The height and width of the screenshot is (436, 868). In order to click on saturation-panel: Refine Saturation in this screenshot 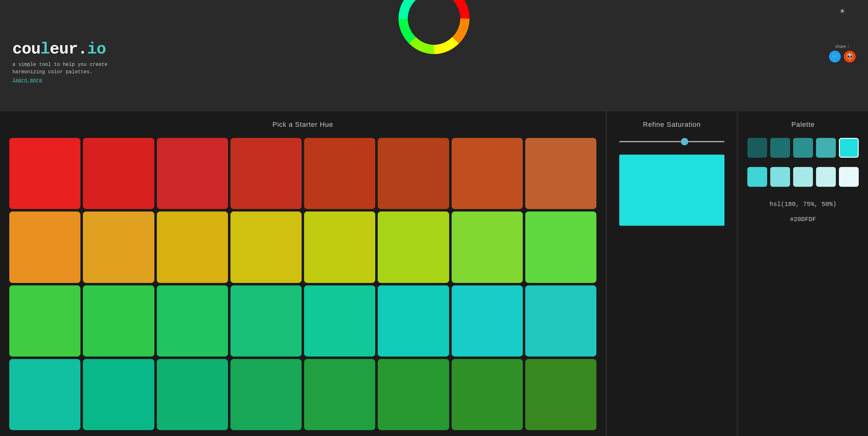, I will do `click(672, 274)`.